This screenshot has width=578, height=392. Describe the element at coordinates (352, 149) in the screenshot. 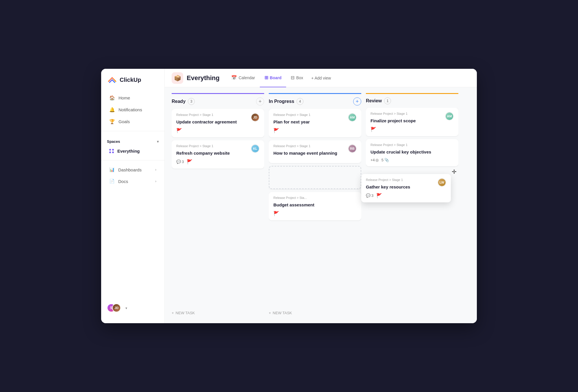

I see `card-avatar: RB` at that location.